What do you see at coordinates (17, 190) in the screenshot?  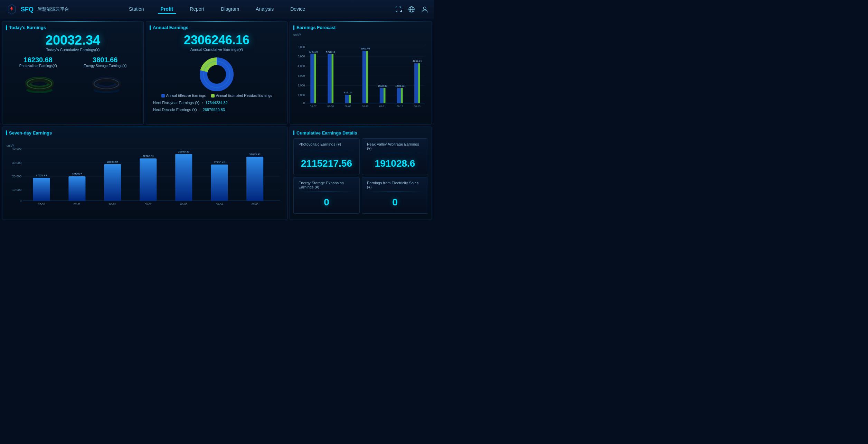 I see `svg-text: 10,000` at bounding box center [17, 190].